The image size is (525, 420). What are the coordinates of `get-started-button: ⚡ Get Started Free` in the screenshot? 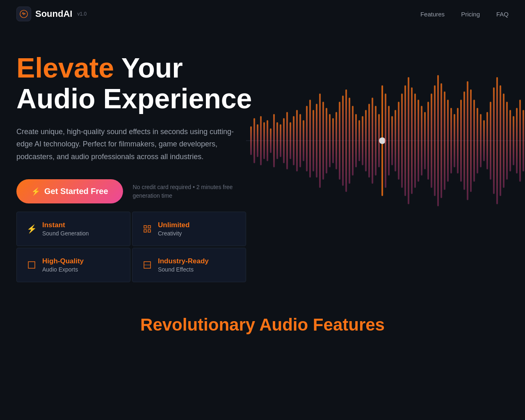 It's located at (70, 191).